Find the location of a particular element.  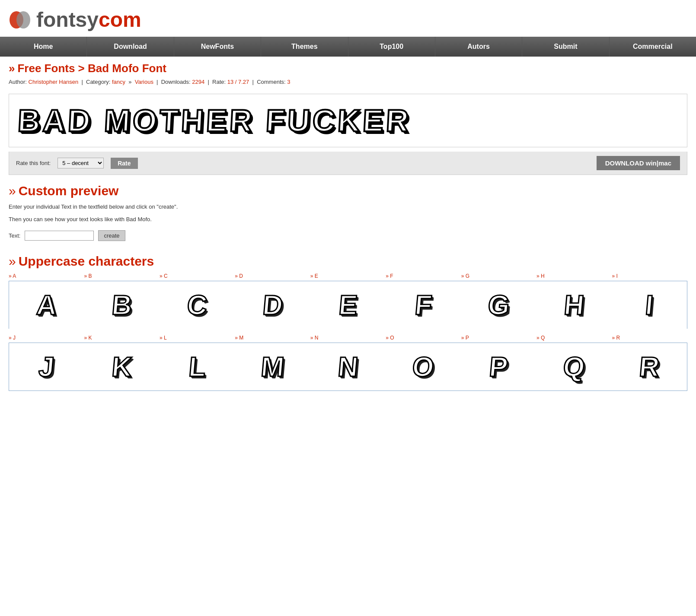

char-a: A is located at coordinates (47, 305).